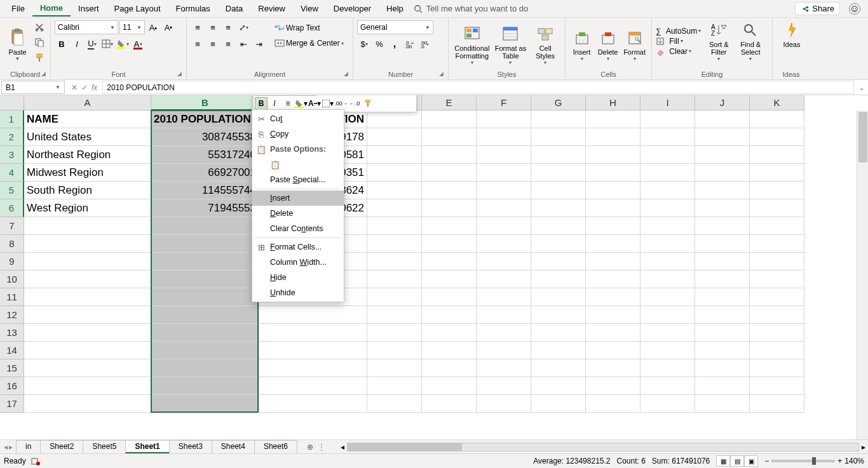 Image resolution: width=868 pixels, height=468 pixels. Describe the element at coordinates (862, 275) in the screenshot. I see `vertical-scrollbar` at that location.